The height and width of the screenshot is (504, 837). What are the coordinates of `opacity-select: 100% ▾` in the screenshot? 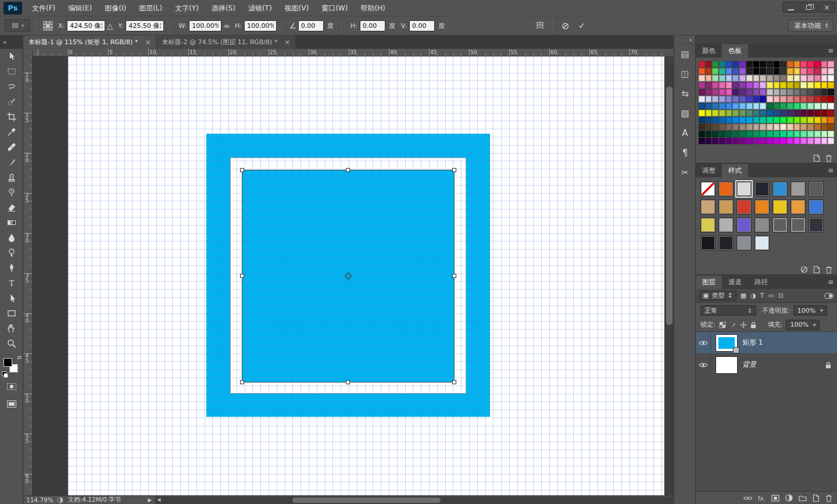 It's located at (810, 310).